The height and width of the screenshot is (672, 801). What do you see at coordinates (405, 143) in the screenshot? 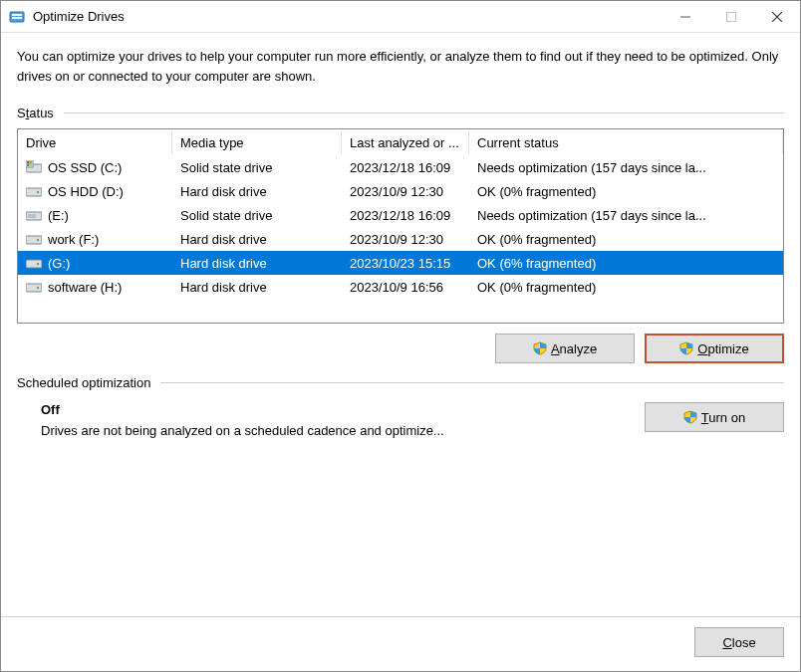
I see `col-header-last: Last analyzed or ...` at bounding box center [405, 143].